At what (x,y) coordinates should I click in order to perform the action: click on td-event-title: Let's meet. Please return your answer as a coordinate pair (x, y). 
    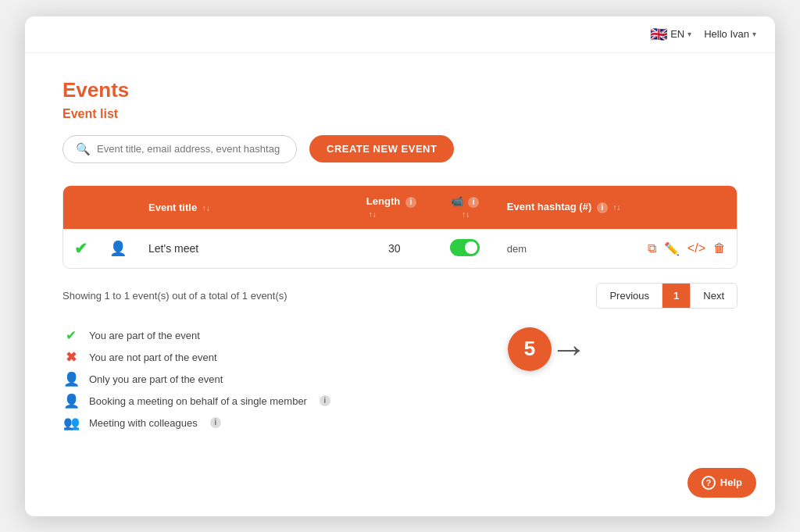
    Looking at the image, I should click on (247, 248).